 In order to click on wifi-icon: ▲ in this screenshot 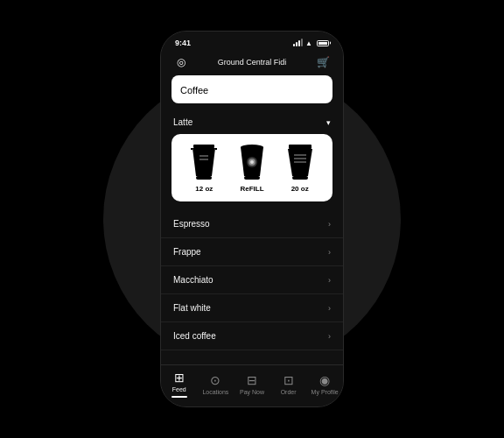, I will do `click(309, 44)`.